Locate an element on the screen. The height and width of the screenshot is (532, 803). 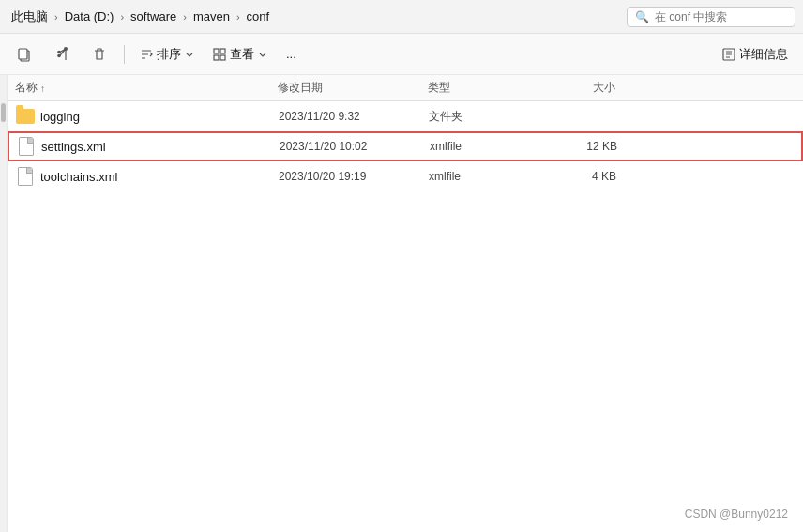
toolbar-right: 详细信息 is located at coordinates (755, 54).